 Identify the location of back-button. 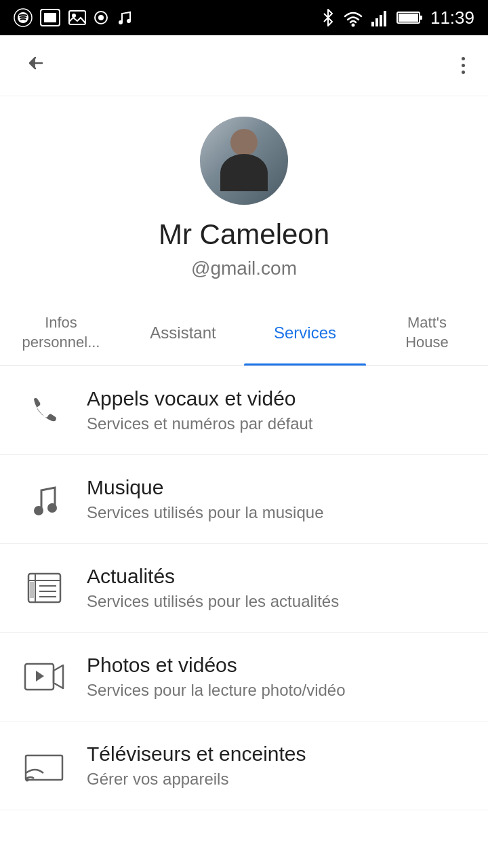
(37, 66).